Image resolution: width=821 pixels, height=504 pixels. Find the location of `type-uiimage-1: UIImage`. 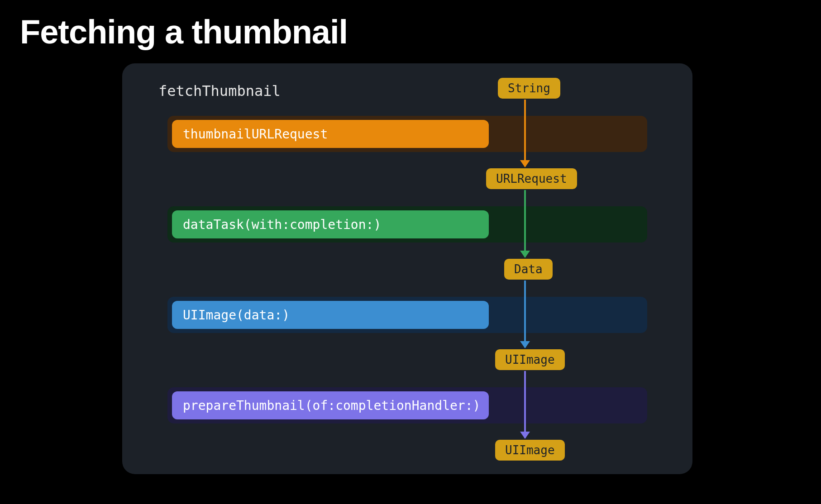

type-uiimage-1: UIImage is located at coordinates (530, 360).